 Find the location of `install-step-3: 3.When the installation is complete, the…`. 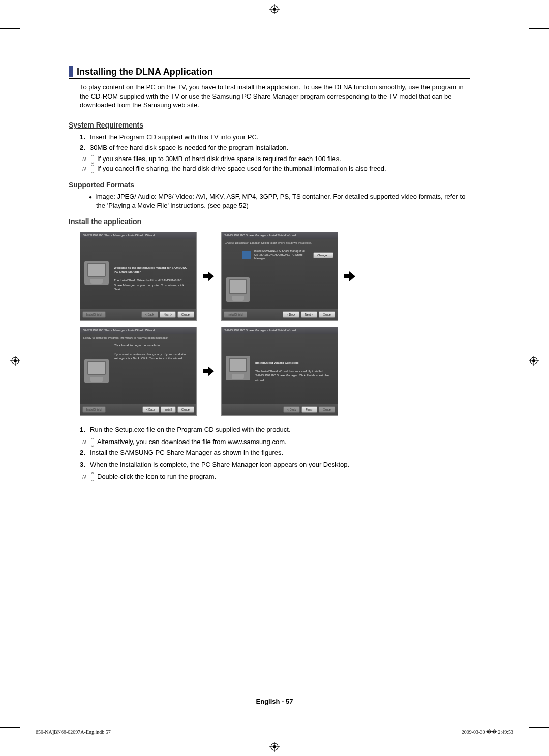

install-step-3: 3.When the installation is complete, the… is located at coordinates (275, 465).